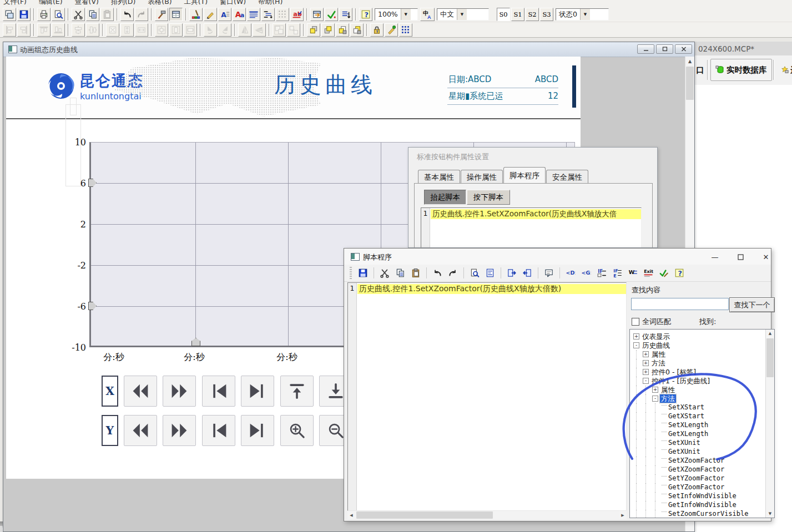 This screenshot has height=532, width=792. Describe the element at coordinates (87, 3) in the screenshot. I see `menu-item: 查看(V)` at that location.